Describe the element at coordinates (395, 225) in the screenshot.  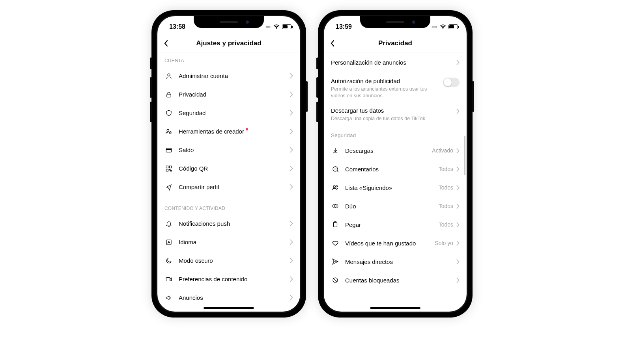
I see `list-row: PegarTodos` at that location.